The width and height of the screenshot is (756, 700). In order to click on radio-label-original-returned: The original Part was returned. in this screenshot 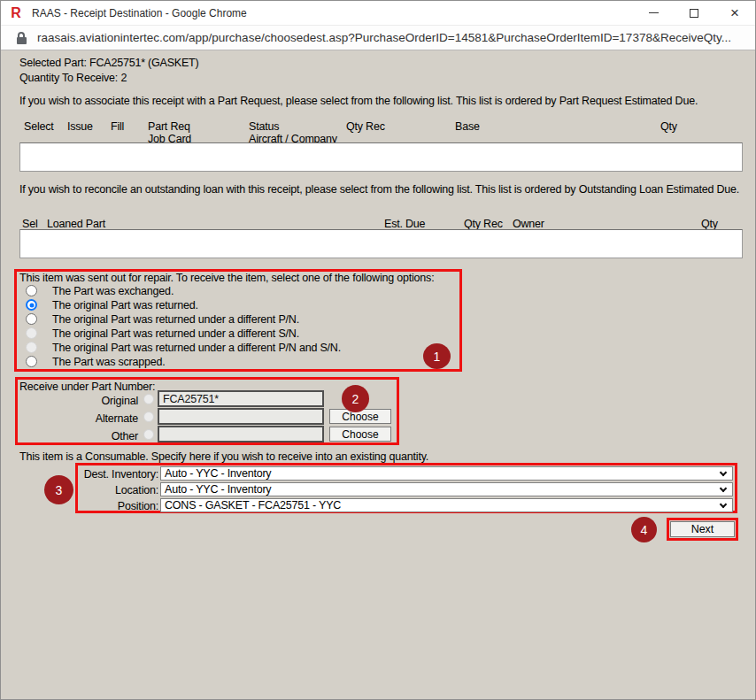, I will do `click(126, 305)`.